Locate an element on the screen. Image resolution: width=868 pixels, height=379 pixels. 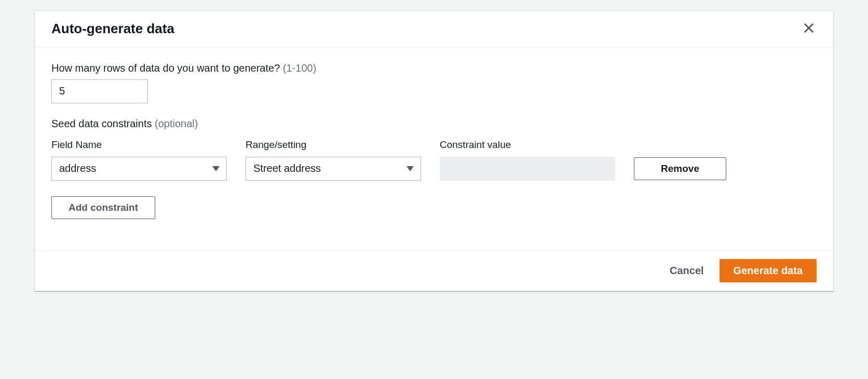
cancel-button: Cancel is located at coordinates (687, 271).